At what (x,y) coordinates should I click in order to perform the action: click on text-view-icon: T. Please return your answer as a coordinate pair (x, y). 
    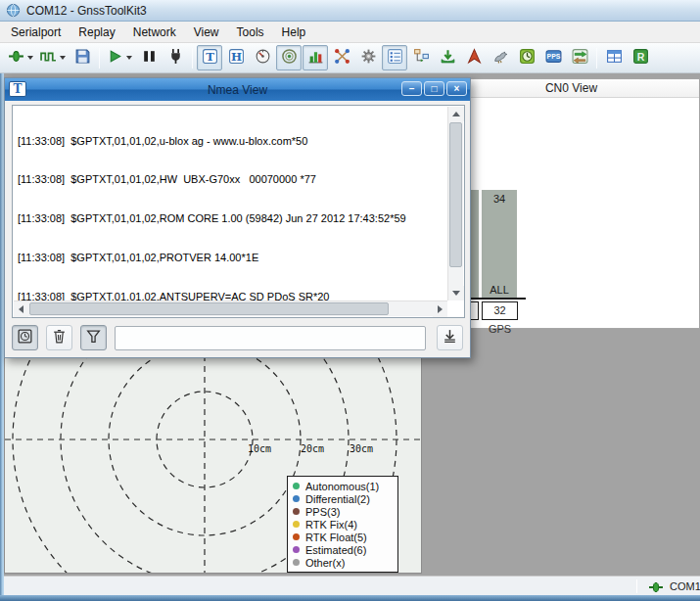
    Looking at the image, I should click on (210, 59).